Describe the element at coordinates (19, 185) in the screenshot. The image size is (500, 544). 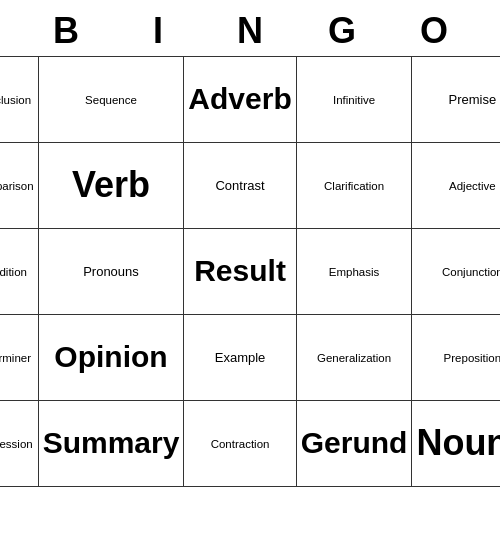
I see `grid-cell-1-0: Comparison` at that location.